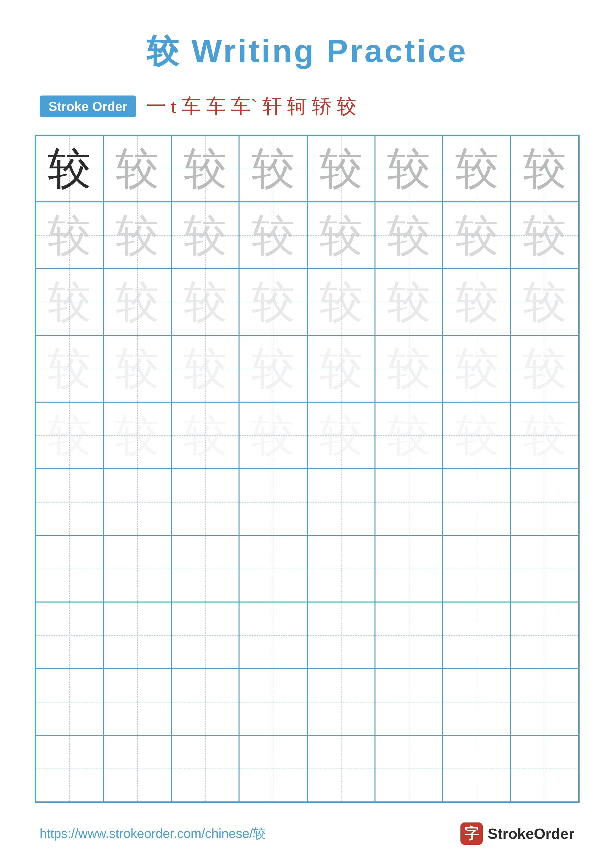 The width and height of the screenshot is (614, 868). What do you see at coordinates (69, 169) in the screenshot?
I see `character-display: 较` at bounding box center [69, 169].